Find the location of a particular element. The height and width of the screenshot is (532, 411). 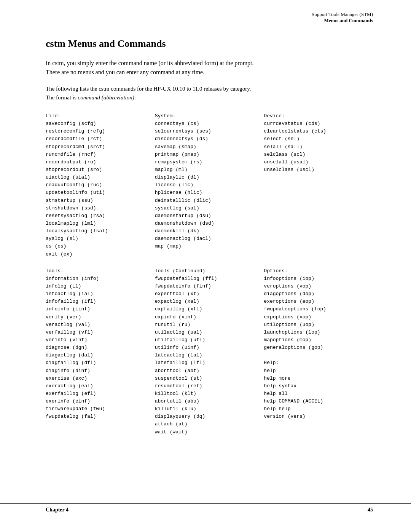

page-title: cstm Menus and Commands is located at coordinates (209, 44).